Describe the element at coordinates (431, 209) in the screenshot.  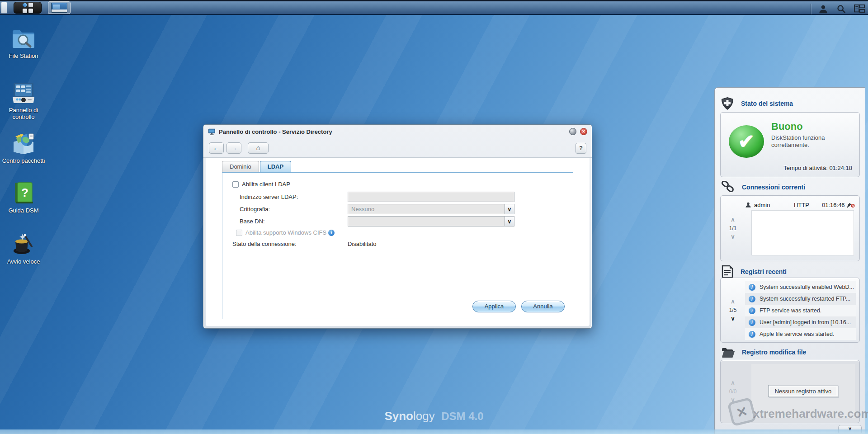
I see `encryption-select: Nessuno ∨` at that location.